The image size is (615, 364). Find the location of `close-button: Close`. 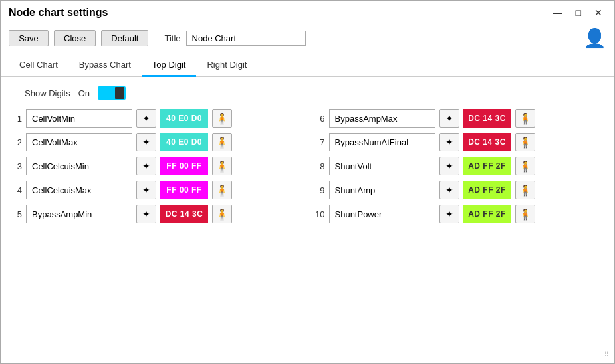

close-button: Close is located at coordinates (74, 39).